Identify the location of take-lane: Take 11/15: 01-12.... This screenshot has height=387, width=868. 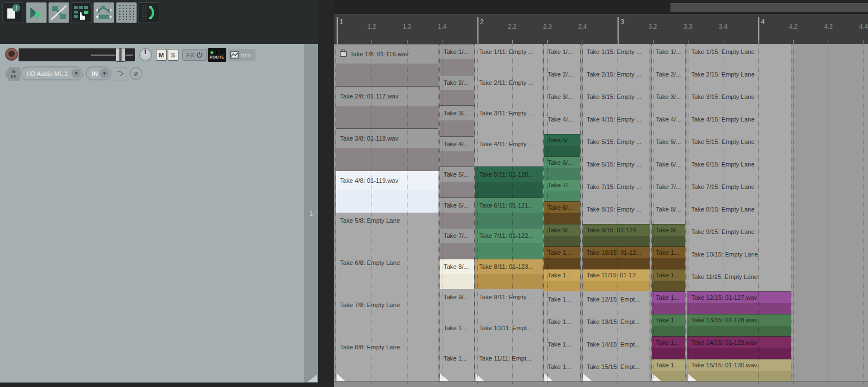
(616, 280).